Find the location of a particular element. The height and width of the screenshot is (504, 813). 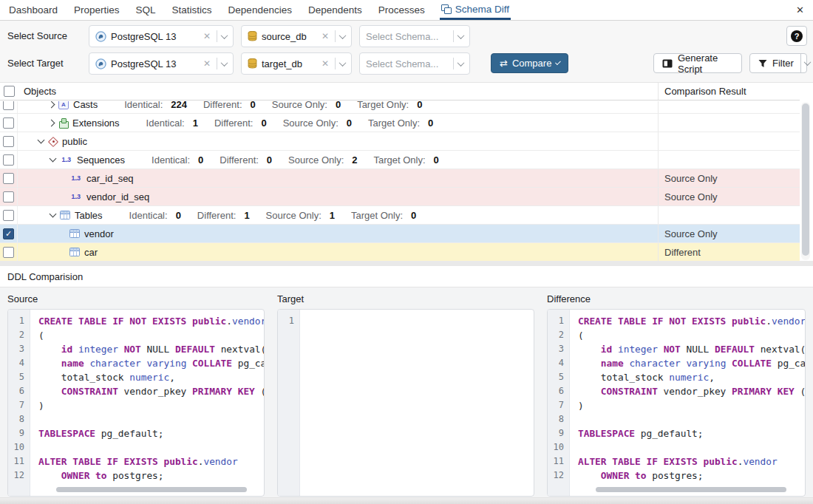

code-token: TABLESPACE is located at coordinates (606, 433).